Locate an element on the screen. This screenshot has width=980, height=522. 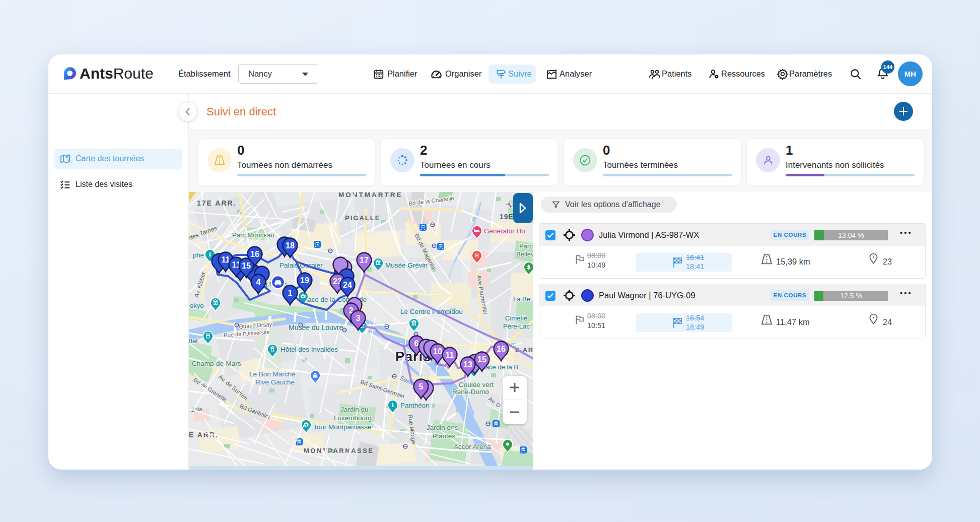
svg-text: PIGALLE is located at coordinates (363, 218).